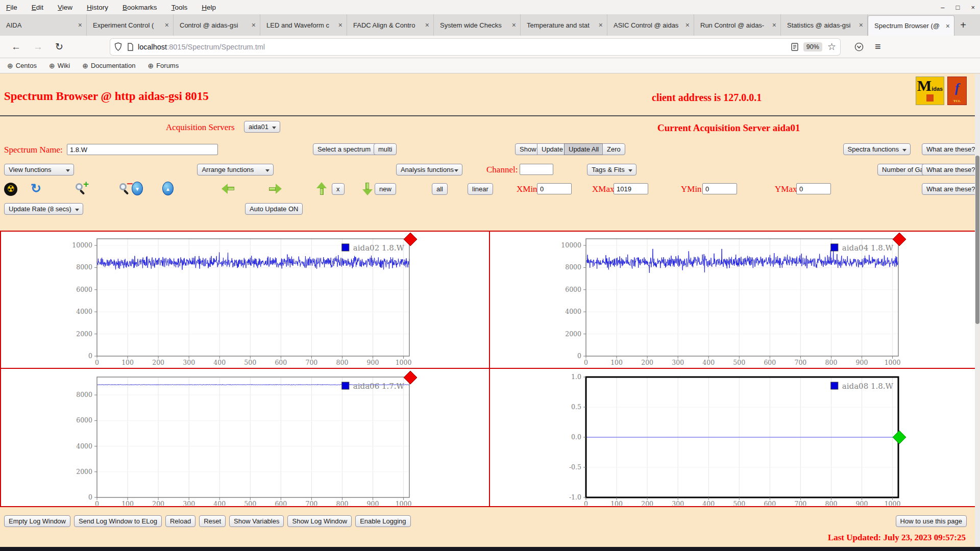  Describe the element at coordinates (16, 47) in the screenshot. I see `back-icon: ←` at that location.